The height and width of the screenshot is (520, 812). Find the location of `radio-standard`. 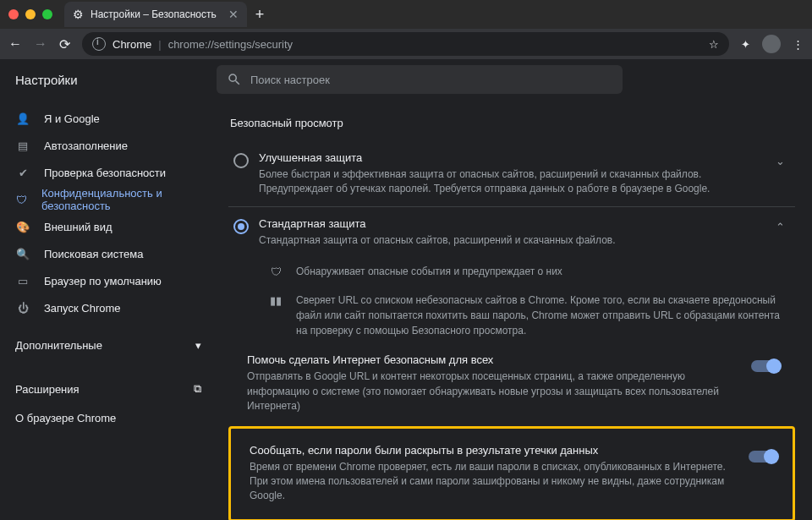

radio-standard is located at coordinates (241, 227).